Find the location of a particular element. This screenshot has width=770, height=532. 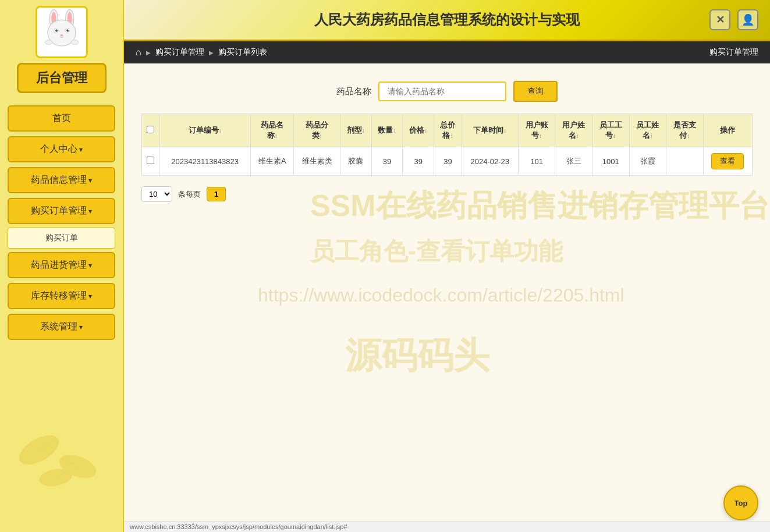

col-employee-name: 员工姓名↕ is located at coordinates (648, 130).